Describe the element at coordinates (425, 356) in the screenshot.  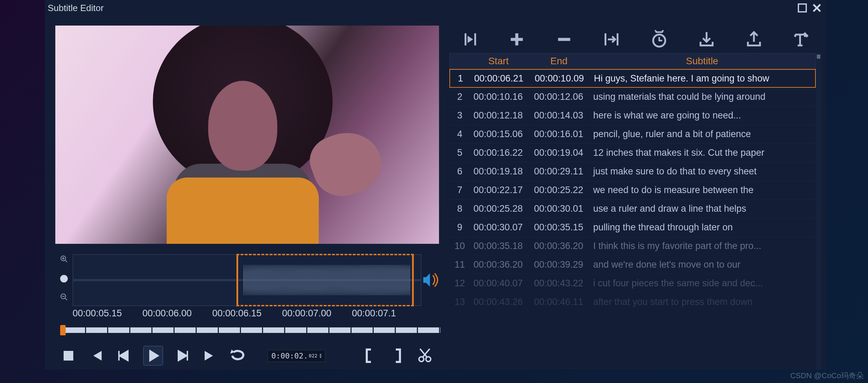
I see `cut-button` at that location.